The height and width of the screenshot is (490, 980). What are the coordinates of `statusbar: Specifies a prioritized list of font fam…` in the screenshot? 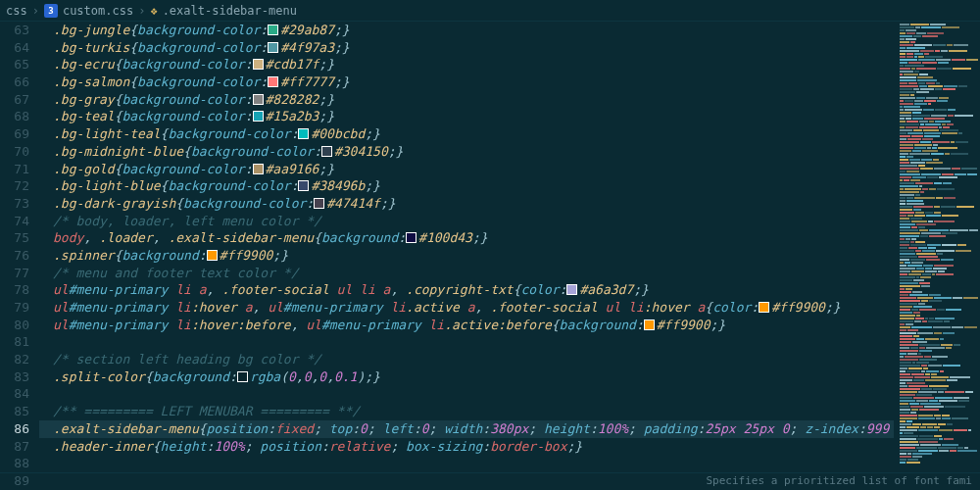 It's located at (490, 481).